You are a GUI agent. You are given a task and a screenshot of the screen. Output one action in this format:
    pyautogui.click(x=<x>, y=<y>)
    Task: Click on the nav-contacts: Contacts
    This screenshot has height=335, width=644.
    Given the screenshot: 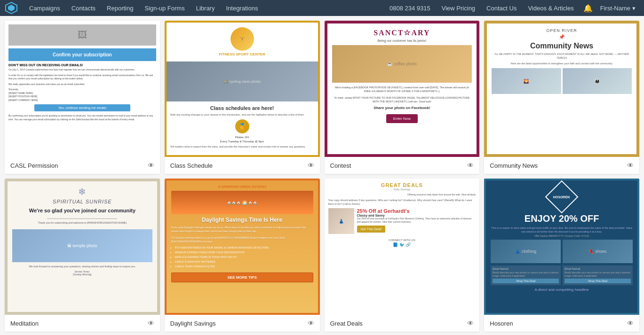 What is the action you would take?
    pyautogui.click(x=84, y=8)
    